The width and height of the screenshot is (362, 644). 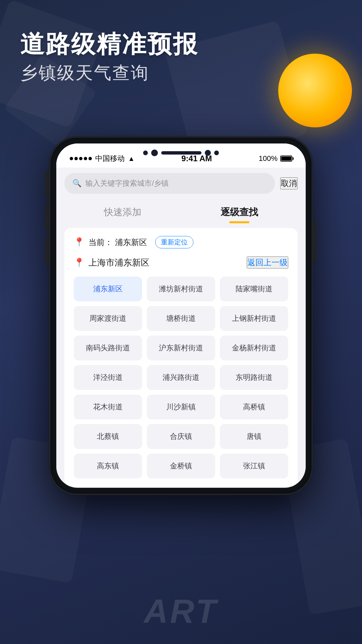 I want to click on tabs-row: 快速添加 逐级查找, so click(x=181, y=214).